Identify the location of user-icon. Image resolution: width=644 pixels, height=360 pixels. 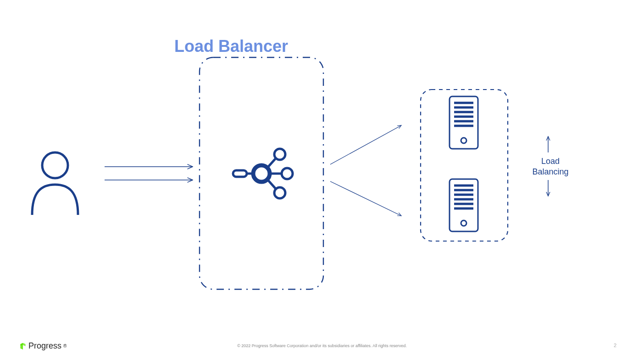
(55, 184).